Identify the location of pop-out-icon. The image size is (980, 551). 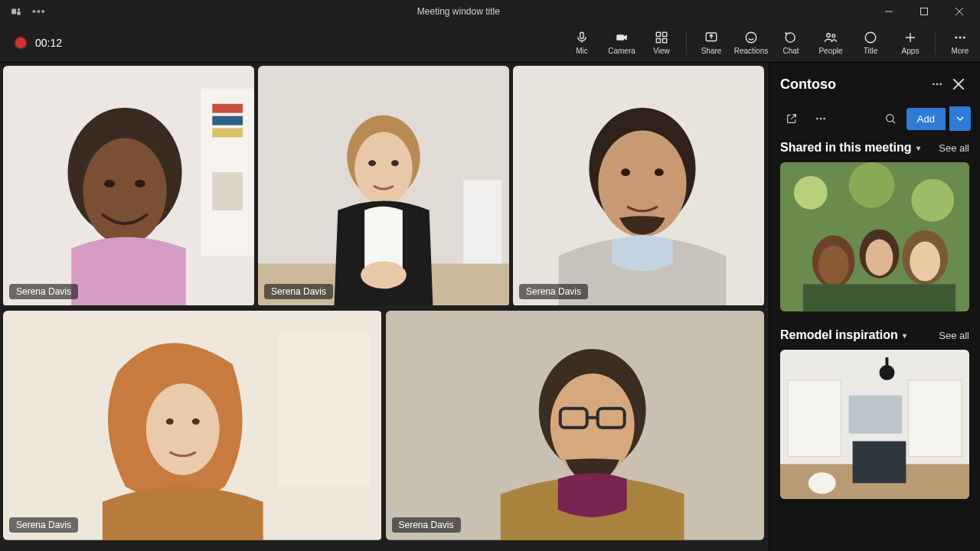
(792, 119).